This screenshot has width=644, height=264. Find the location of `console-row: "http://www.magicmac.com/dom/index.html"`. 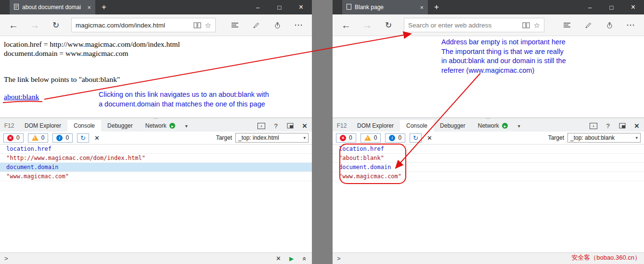

console-row: "http://www.magicmac.com/dom/index.html" is located at coordinates (156, 158).